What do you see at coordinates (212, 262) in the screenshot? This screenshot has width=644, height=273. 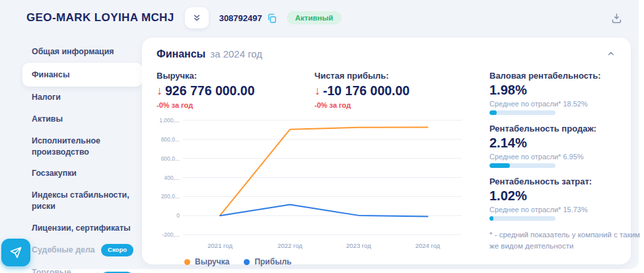 I see `legend-label: Выручка` at bounding box center [212, 262].